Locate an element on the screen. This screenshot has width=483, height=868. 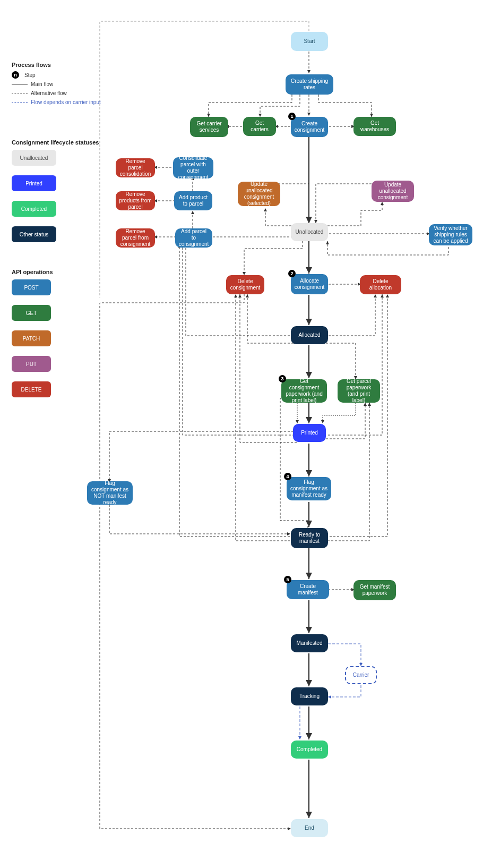
legend-unallocated: Unallocated is located at coordinates (34, 158).